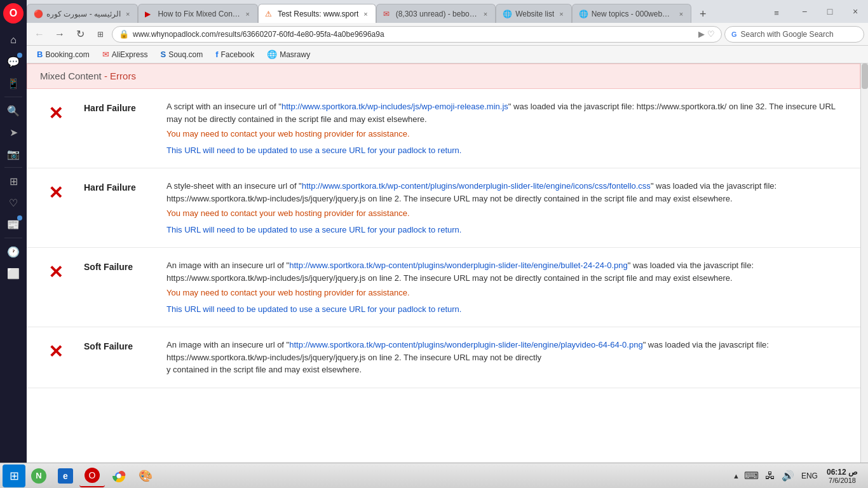 The height and width of the screenshot is (488, 868). I want to click on error-link-3: http://www.sportkora.tk/wp-content/plugi…, so click(459, 266).